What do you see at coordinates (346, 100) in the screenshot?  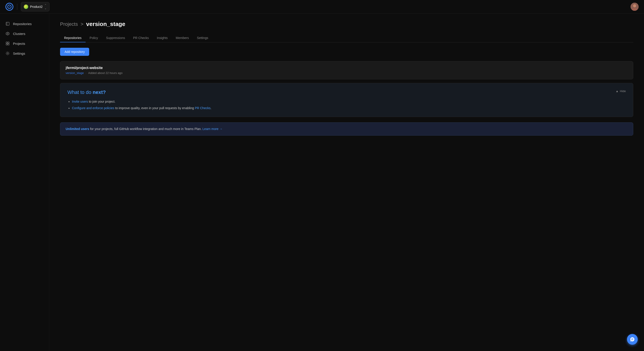 I see `next-steps-card: What to do next? ▲ Hide Invite users to …` at bounding box center [346, 100].